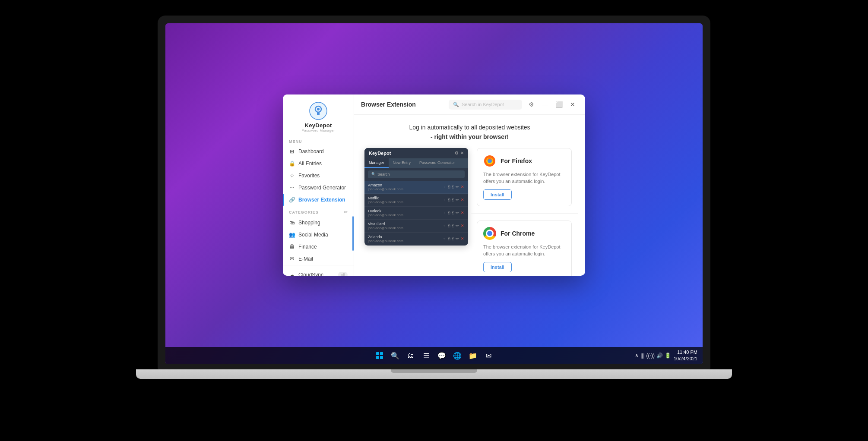  Describe the element at coordinates (437, 163) in the screenshot. I see `mini-tab-password-gen: Password Generator` at that location.